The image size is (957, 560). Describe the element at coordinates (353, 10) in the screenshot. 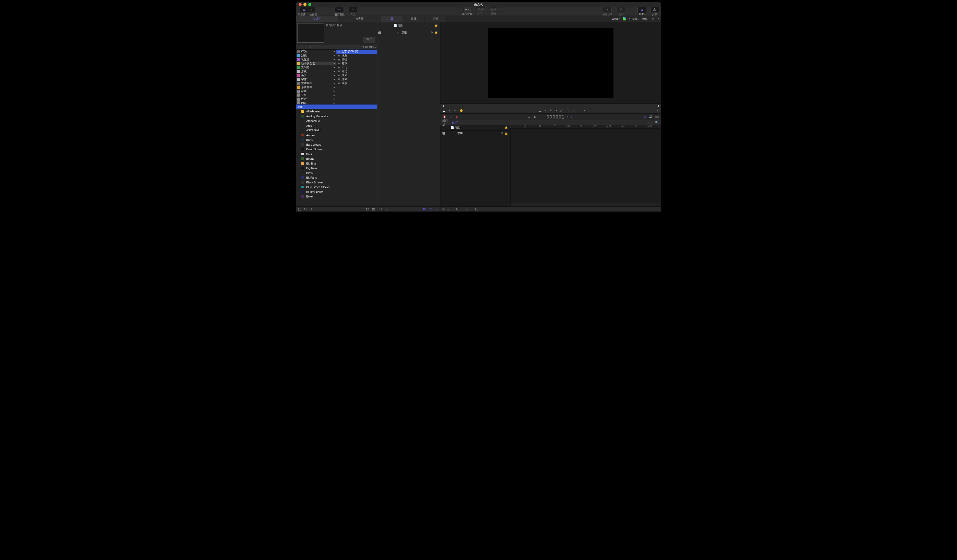

I see `import-button` at that location.